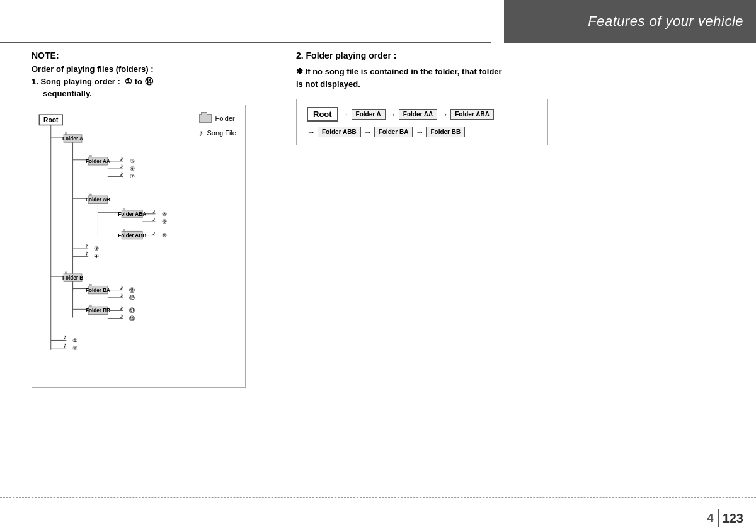 This screenshot has width=756, height=532. What do you see at coordinates (98, 311) in the screenshot?
I see `svg-text: Folder BB` at bounding box center [98, 311].